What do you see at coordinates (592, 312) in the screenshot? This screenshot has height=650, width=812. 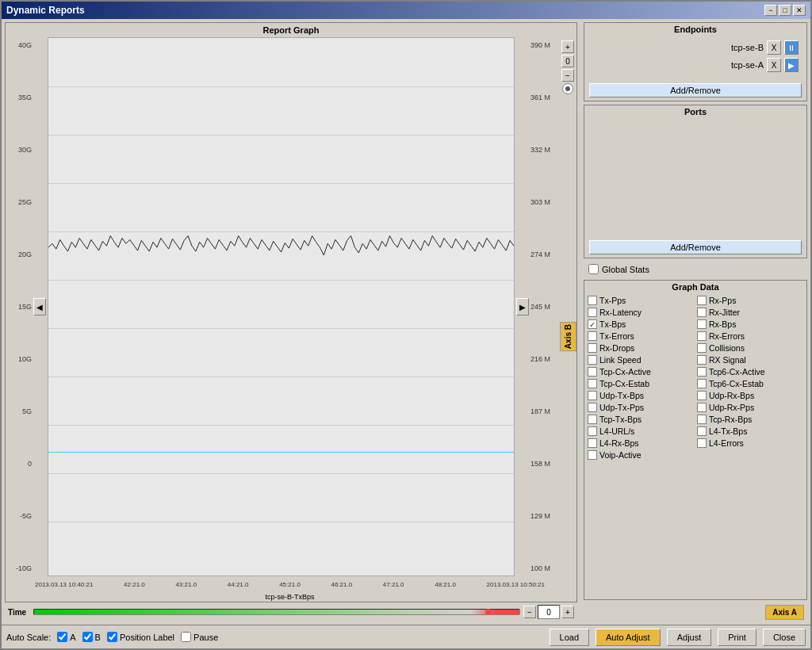 I see `cb-rx-latency-checkbox` at bounding box center [592, 312].